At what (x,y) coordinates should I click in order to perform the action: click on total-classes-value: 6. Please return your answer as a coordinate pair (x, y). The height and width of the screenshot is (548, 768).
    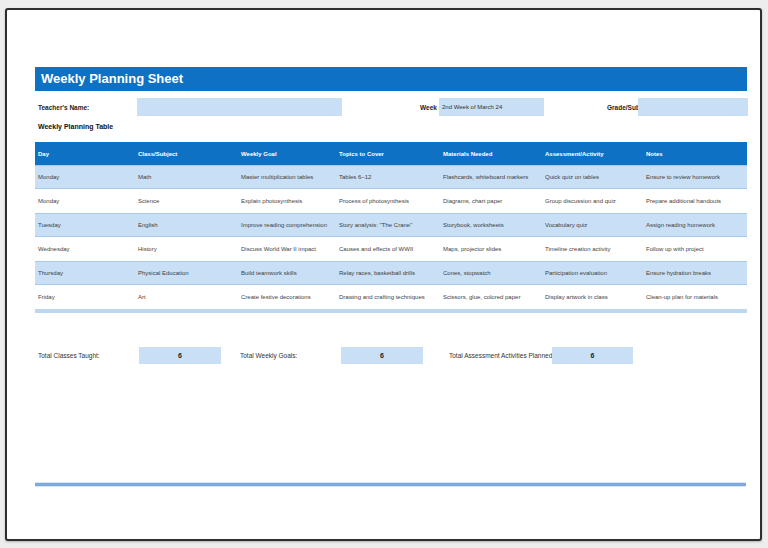
    Looking at the image, I should click on (180, 356).